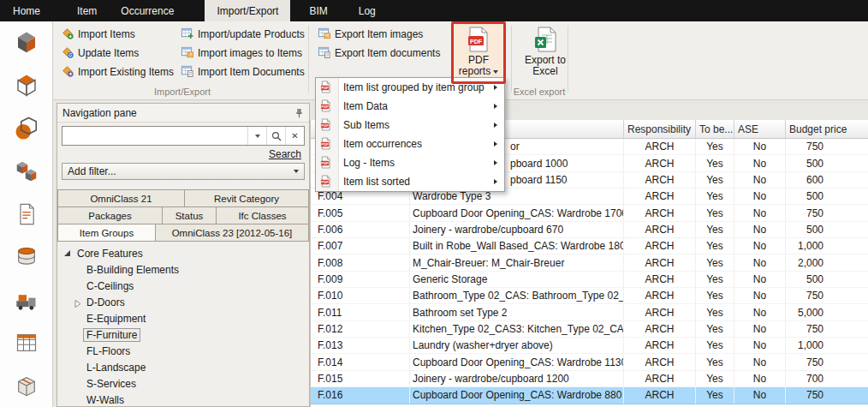 The image size is (868, 407). What do you see at coordinates (544, 72) in the screenshot?
I see `export-to-excel-label-line2: Excel` at bounding box center [544, 72].